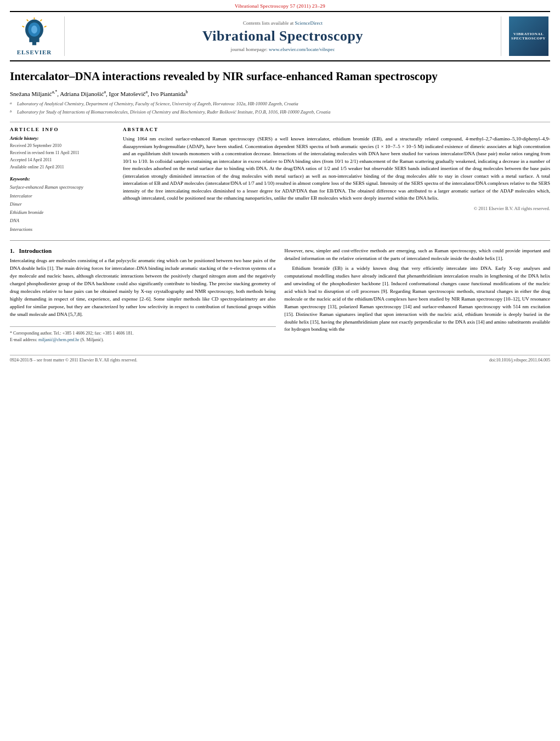 The height and width of the screenshot is (741, 560). Describe the element at coordinates (62, 205) in the screenshot. I see `keywords-block: Keywords: Surface-enhanced Raman spectro…` at that location.